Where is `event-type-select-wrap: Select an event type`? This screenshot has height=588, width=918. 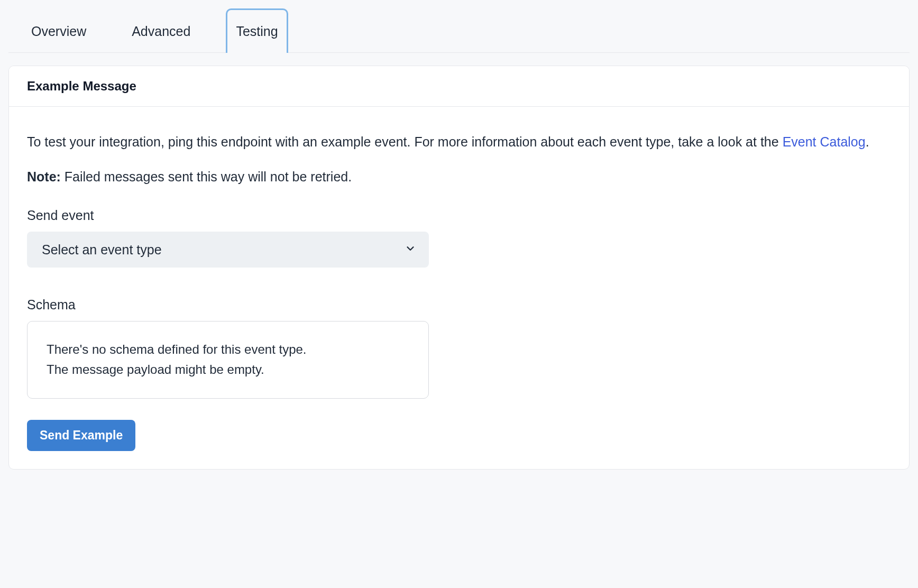
event-type-select-wrap: Select an event type is located at coordinates (228, 250).